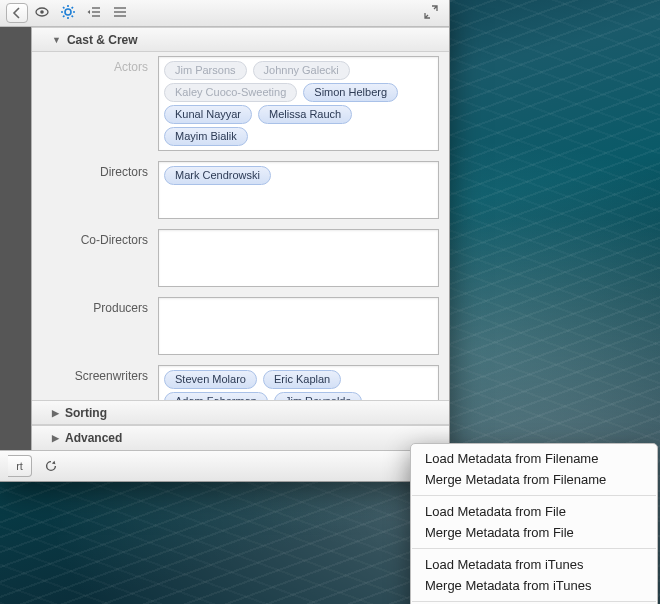 The height and width of the screenshot is (604, 660). What do you see at coordinates (224, 466) in the screenshot?
I see `bottom-bar: rt` at bounding box center [224, 466].